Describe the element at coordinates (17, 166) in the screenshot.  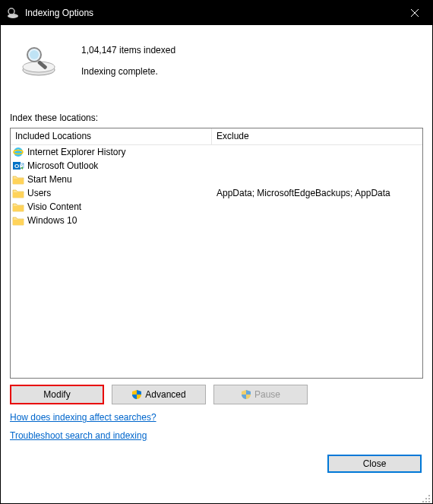
I see `svg-text: O` at that location.